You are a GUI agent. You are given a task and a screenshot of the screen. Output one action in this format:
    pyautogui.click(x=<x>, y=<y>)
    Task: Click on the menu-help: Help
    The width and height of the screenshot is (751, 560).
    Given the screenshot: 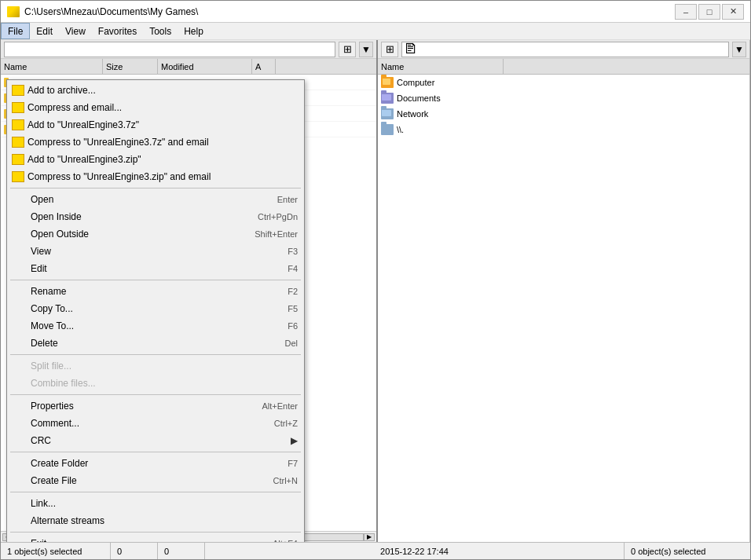 What is the action you would take?
    pyautogui.click(x=193, y=31)
    